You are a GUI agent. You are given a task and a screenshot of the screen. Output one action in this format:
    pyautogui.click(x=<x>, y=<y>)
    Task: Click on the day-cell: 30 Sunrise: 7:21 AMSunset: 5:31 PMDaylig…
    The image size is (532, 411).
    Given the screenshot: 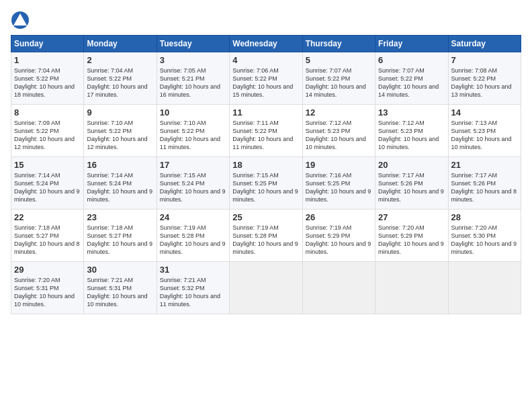 What is the action you would take?
    pyautogui.click(x=120, y=288)
    